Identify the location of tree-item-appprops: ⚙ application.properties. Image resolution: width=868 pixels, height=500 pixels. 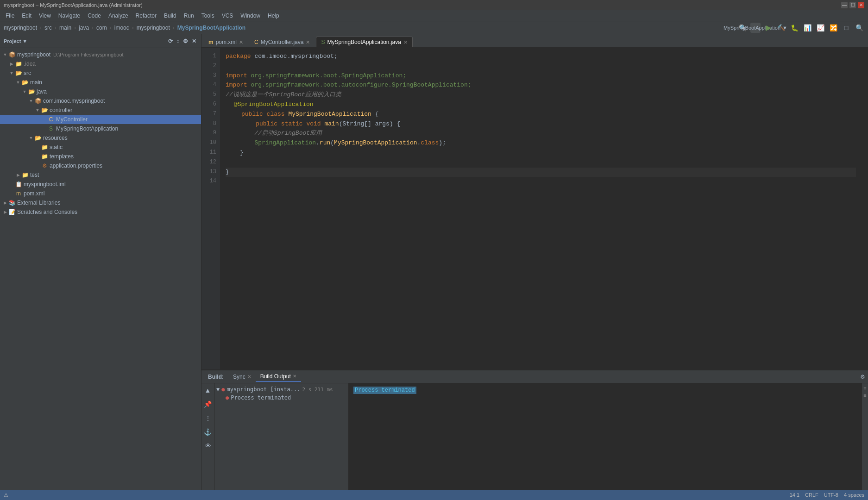
(101, 166).